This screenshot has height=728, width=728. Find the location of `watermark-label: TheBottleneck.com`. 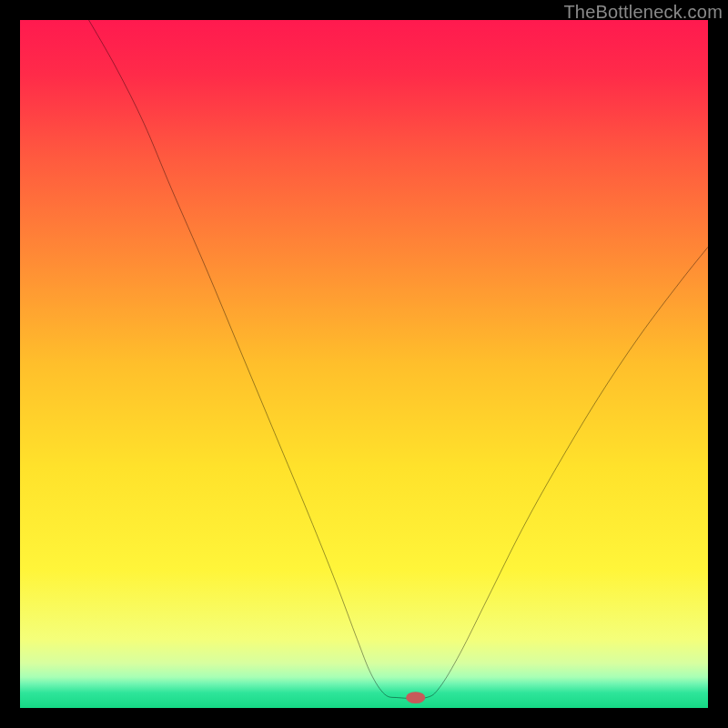

watermark-label: TheBottleneck.com is located at coordinates (642, 13).